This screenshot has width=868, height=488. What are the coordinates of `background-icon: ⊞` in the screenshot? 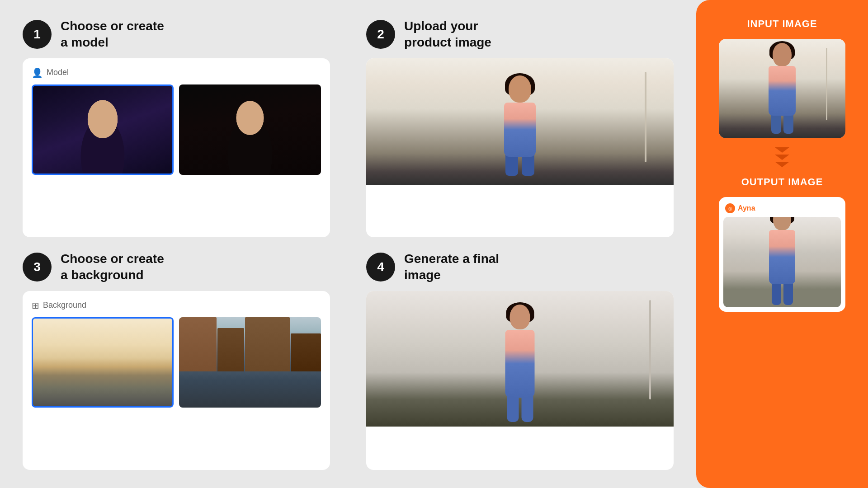 It's located at (35, 305).